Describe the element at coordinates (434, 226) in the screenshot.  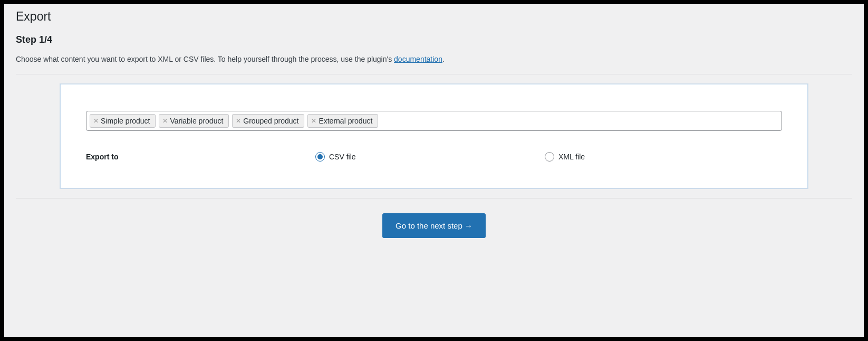
I see `button-row: Go to the next step →` at that location.